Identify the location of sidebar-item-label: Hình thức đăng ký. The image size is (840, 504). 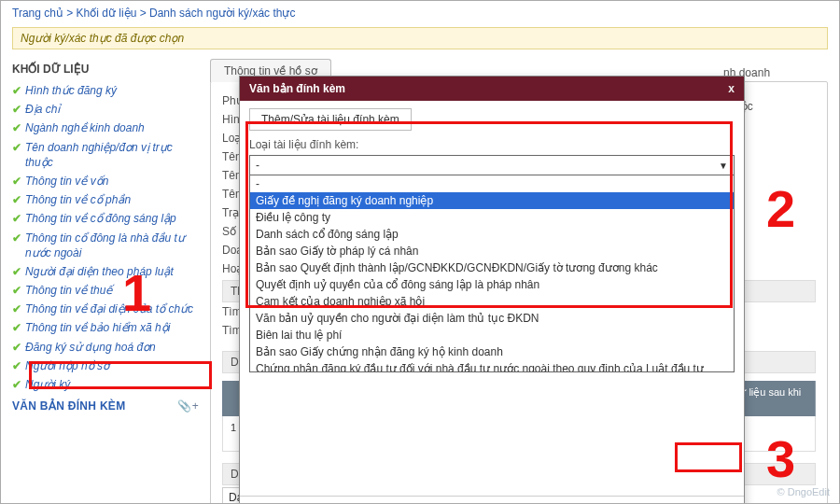
(71, 91).